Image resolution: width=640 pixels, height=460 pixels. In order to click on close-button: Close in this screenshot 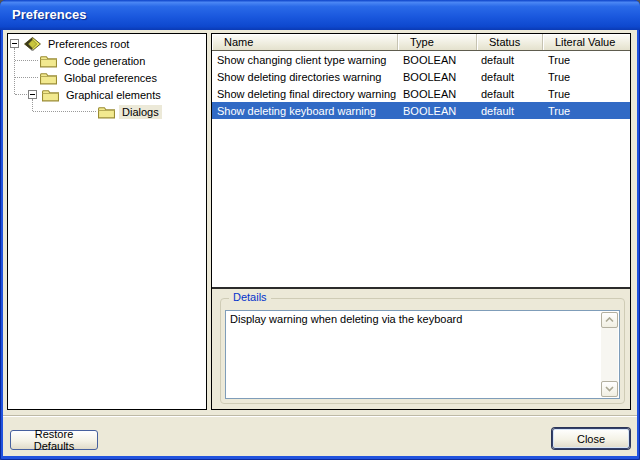, I will do `click(591, 438)`.